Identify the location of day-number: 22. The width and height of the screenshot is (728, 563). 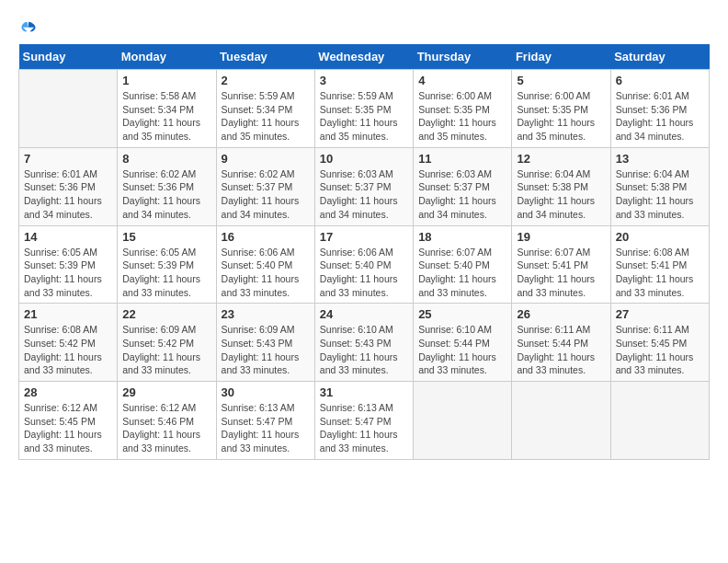
(166, 315).